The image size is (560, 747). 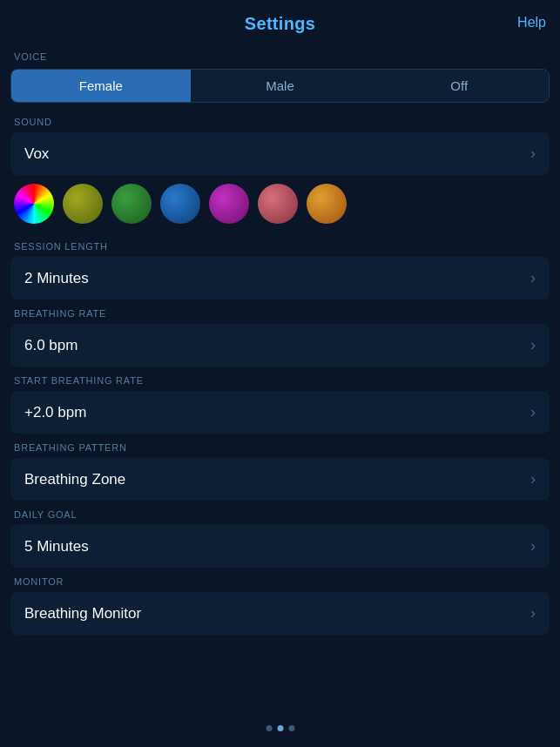 What do you see at coordinates (280, 379) in the screenshot?
I see `start-breathing-rate-label: START BREATHING RATE` at bounding box center [280, 379].